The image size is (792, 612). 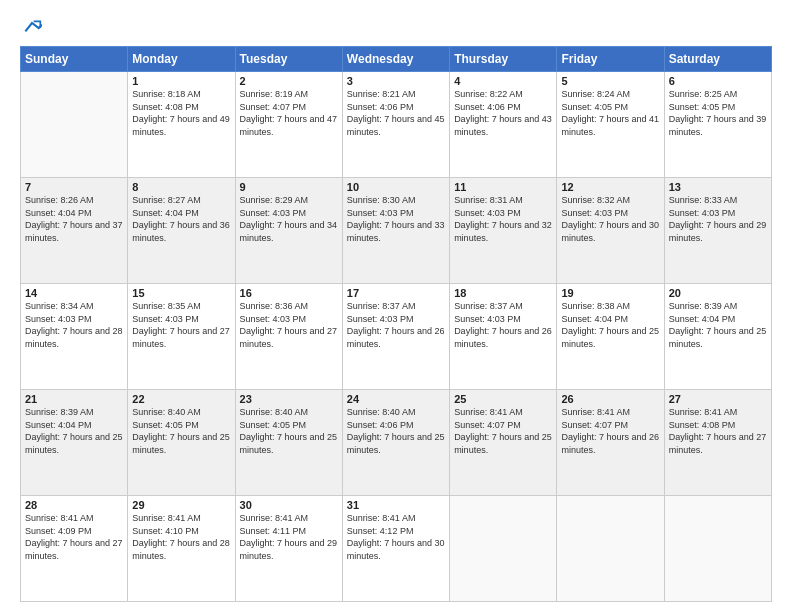 What do you see at coordinates (504, 337) in the screenshot?
I see `table-row: 18Sunrise: 8:37 AMSunset: 4:03 PMDayligh…` at bounding box center [504, 337].